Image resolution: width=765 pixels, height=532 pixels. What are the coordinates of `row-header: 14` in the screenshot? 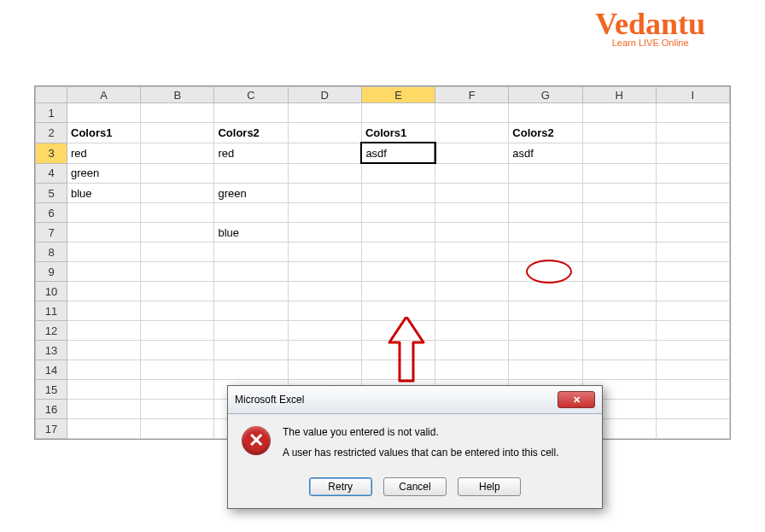 It's located at (51, 371).